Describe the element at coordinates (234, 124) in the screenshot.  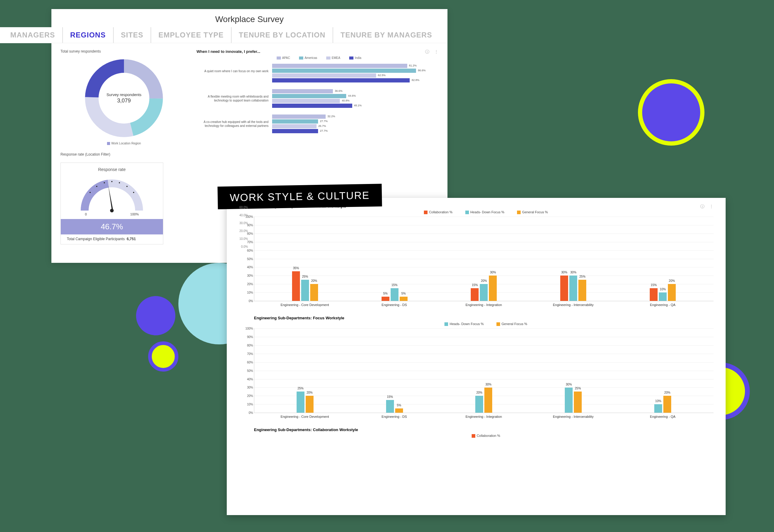
I see `hbar-label: A co-creative hub equipped with all the …` at that location.